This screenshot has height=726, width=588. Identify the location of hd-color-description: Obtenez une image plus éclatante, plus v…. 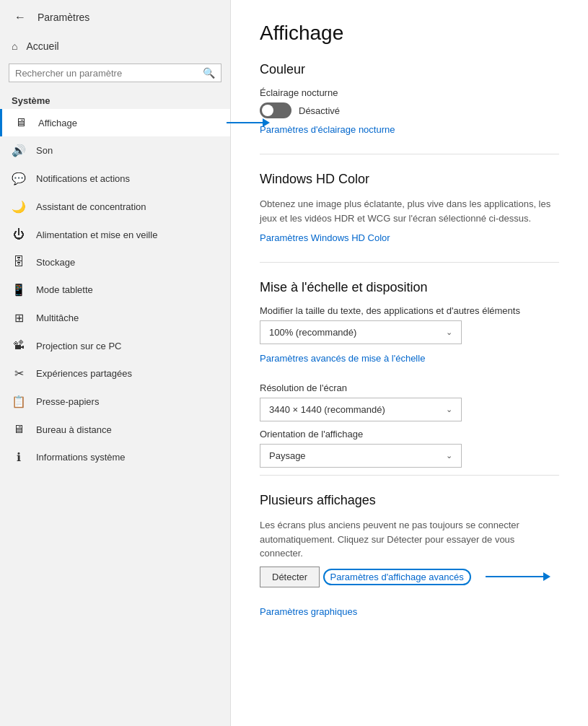
(410, 211).